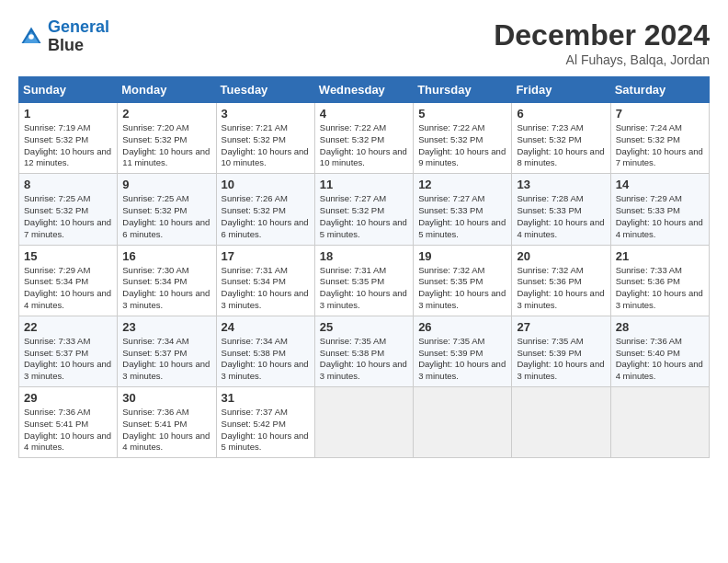  I want to click on day-number: 9, so click(166, 184).